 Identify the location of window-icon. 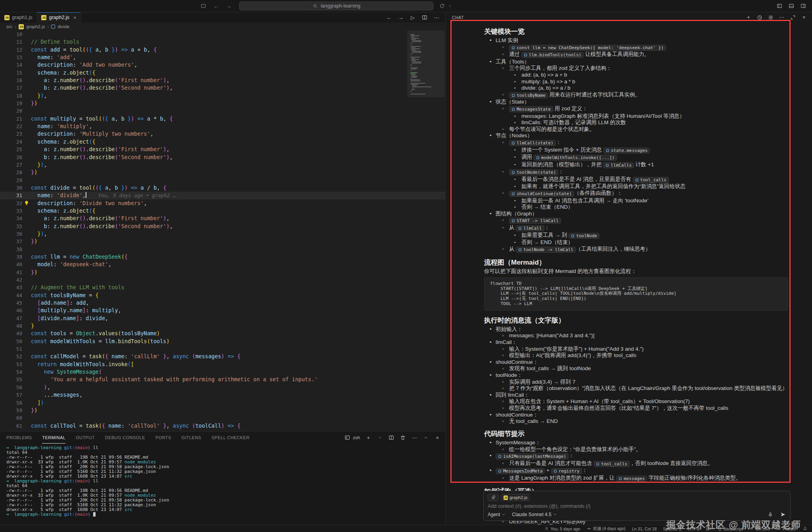
(203, 6).